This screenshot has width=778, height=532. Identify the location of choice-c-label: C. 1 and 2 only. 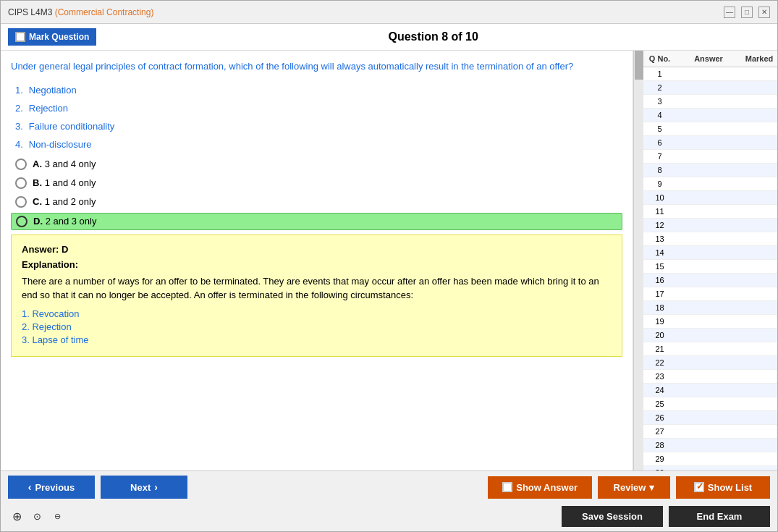
(64, 201).